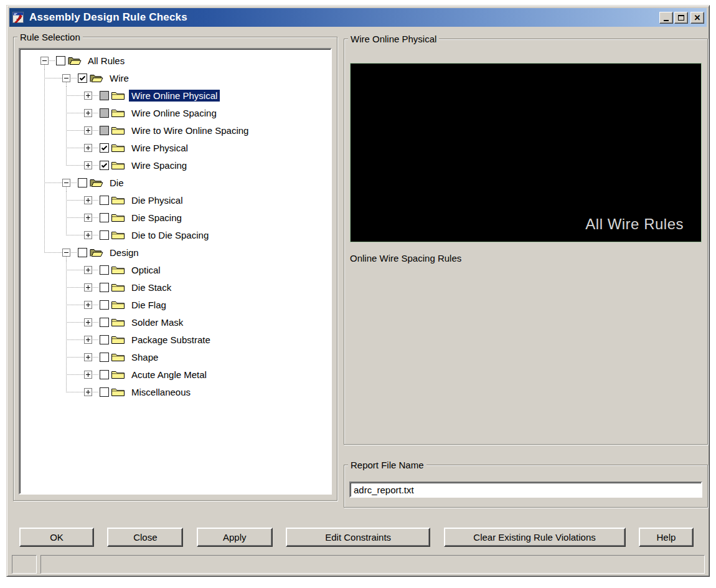 The height and width of the screenshot is (588, 716). I want to click on tree-item-label: Wire Online Spacing, so click(174, 113).